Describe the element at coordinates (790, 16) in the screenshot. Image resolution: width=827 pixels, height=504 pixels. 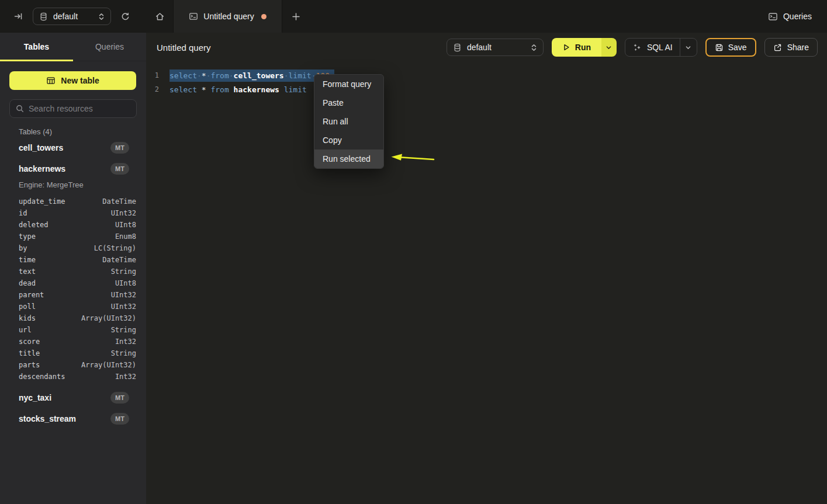
I see `queries-button: Queries` at that location.